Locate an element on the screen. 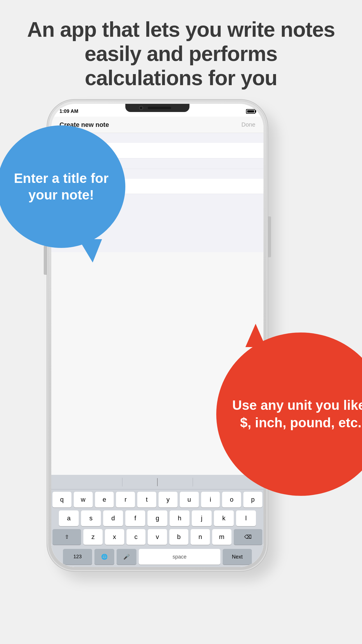  key-o: o is located at coordinates (231, 500).